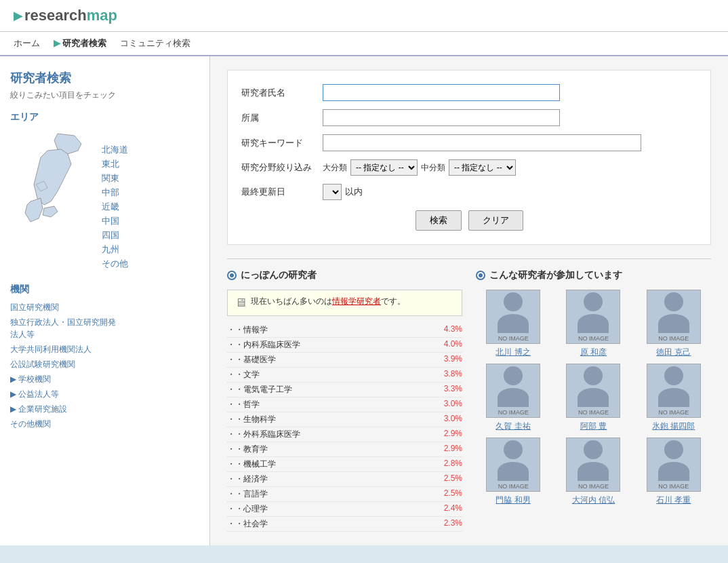 Image resolution: width=728 pixels, height=563 pixels. I want to click on stats-item: ・教育学2.9%, so click(344, 450).